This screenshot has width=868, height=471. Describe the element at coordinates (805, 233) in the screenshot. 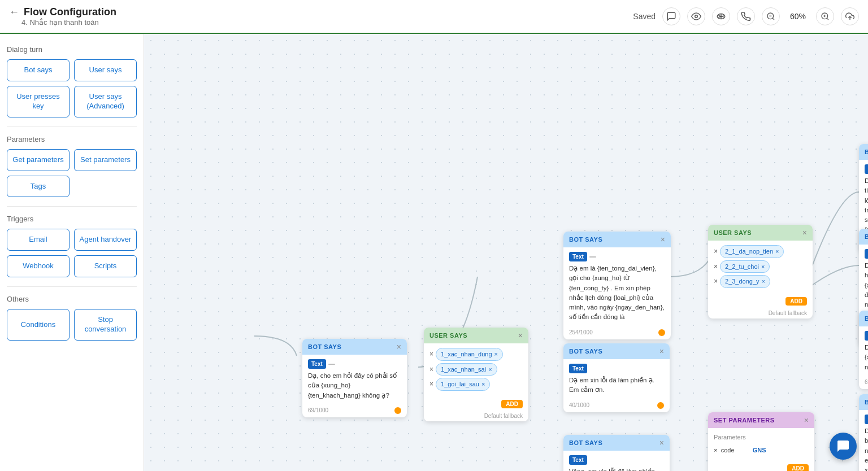

I see `node-close-us2: ×` at that location.